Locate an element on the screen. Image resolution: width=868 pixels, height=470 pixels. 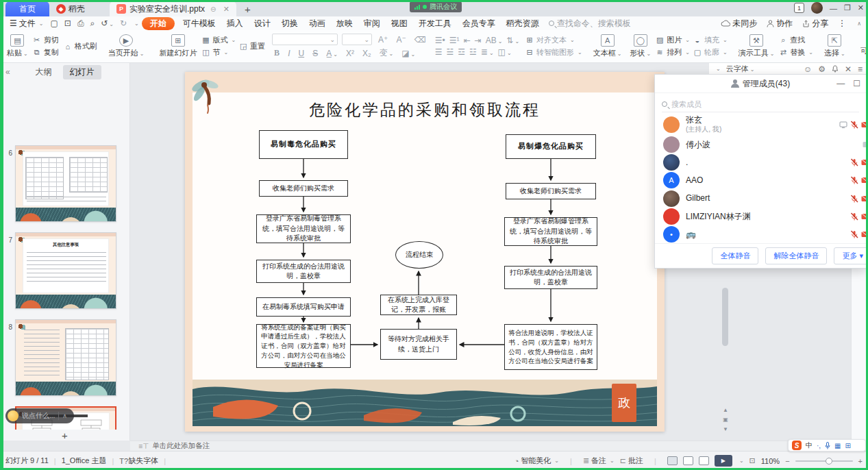
missing-font-label: 缺失字体 is located at coordinates (143, 460).